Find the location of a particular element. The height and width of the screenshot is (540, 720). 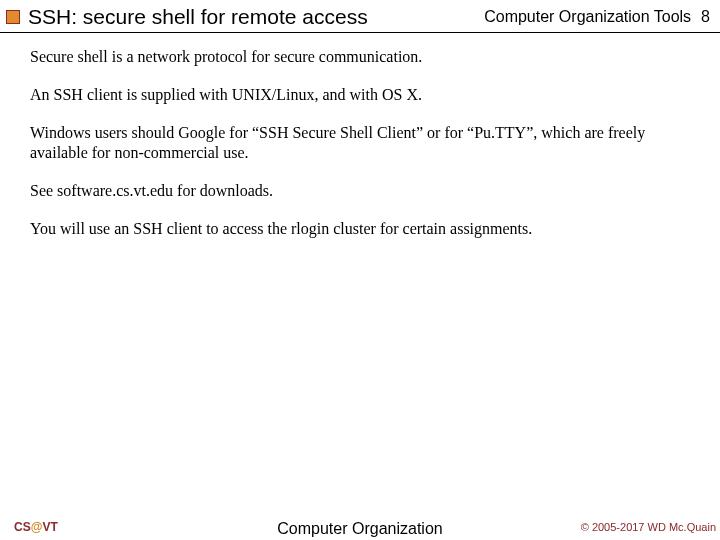

square-bullet-icon is located at coordinates (13, 17).